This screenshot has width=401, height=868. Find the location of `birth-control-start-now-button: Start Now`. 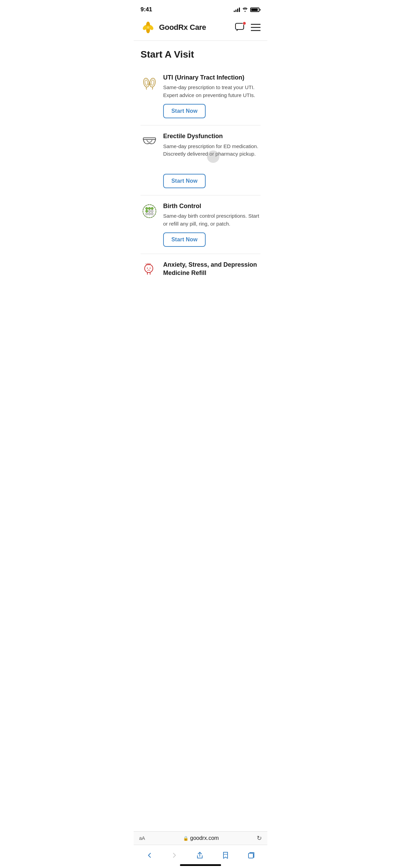

birth-control-start-now-button: Start Now is located at coordinates (184, 240).